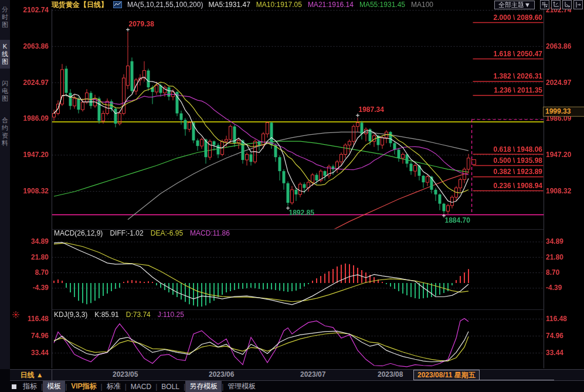 The image size is (584, 392). What do you see at coordinates (563, 111) in the screenshot?
I see `price-tag: 1999.33` at bounding box center [563, 111].